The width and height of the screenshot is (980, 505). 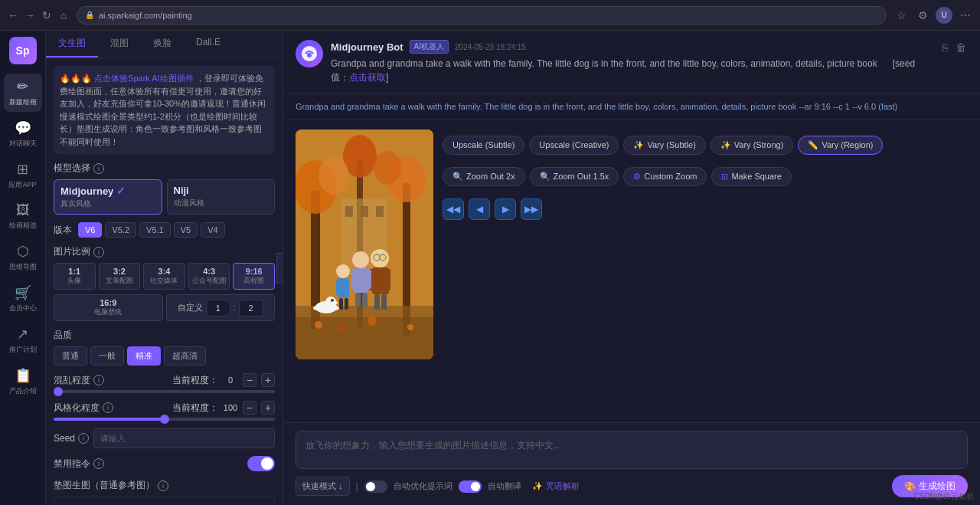 I want to click on sidebar-item-new-drawing: ✏ 新版绘画, so click(x=23, y=93).